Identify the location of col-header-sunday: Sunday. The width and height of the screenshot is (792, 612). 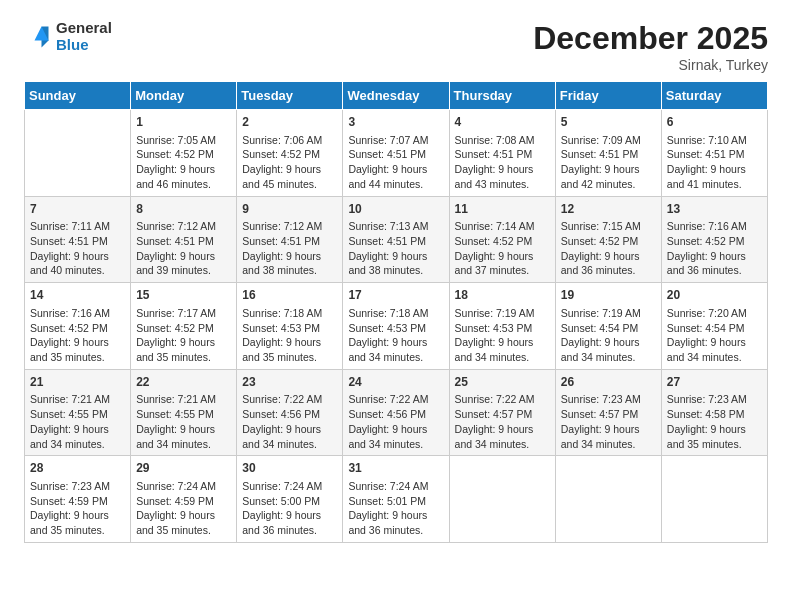
(78, 96).